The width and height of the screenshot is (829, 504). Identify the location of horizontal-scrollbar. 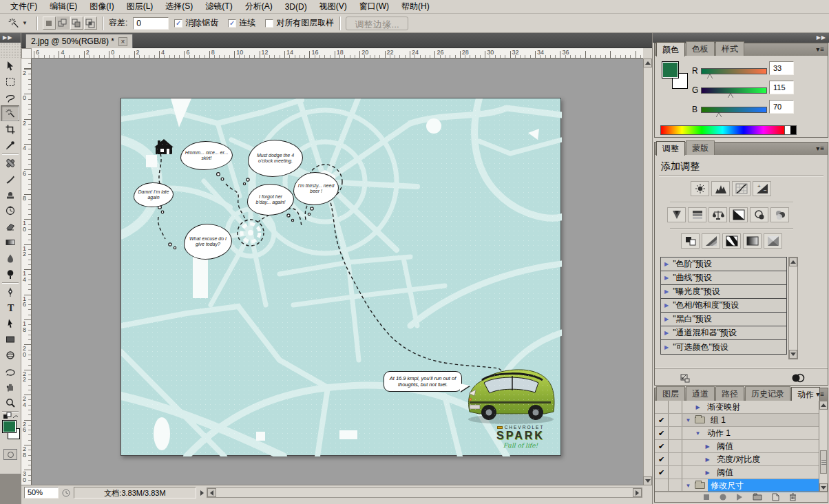
(424, 493).